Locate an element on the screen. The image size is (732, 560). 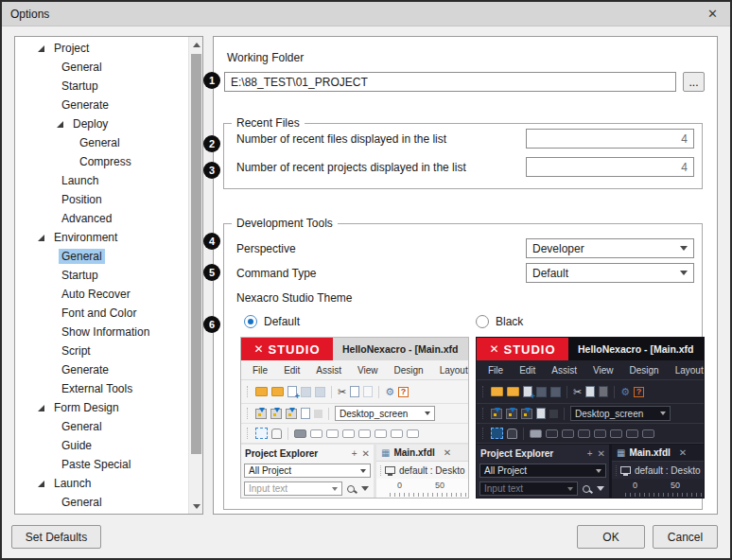
set-defaults-button: Set Defaults is located at coordinates (57, 537).